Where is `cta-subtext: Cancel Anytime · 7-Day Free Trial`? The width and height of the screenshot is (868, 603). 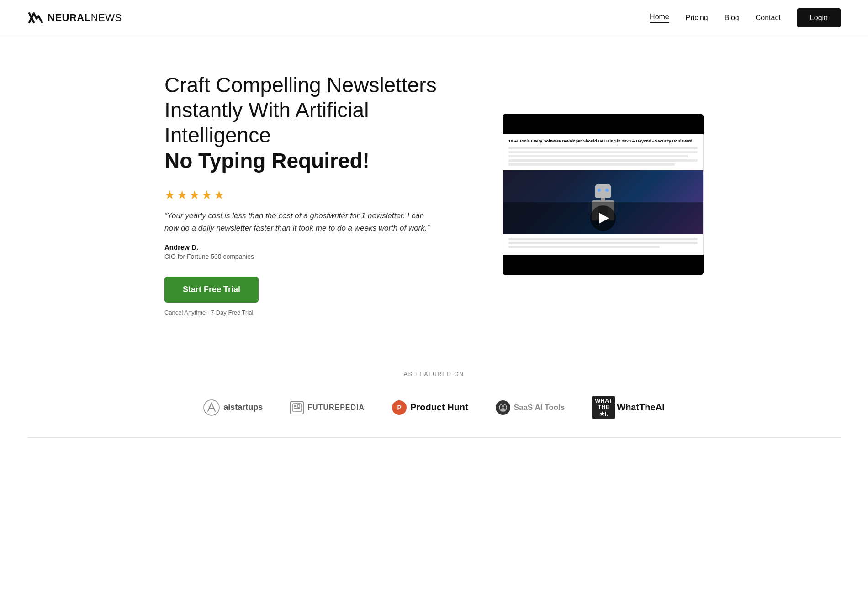
cta-subtext: Cancel Anytime · 7-Day Free Trial is located at coordinates (209, 312).